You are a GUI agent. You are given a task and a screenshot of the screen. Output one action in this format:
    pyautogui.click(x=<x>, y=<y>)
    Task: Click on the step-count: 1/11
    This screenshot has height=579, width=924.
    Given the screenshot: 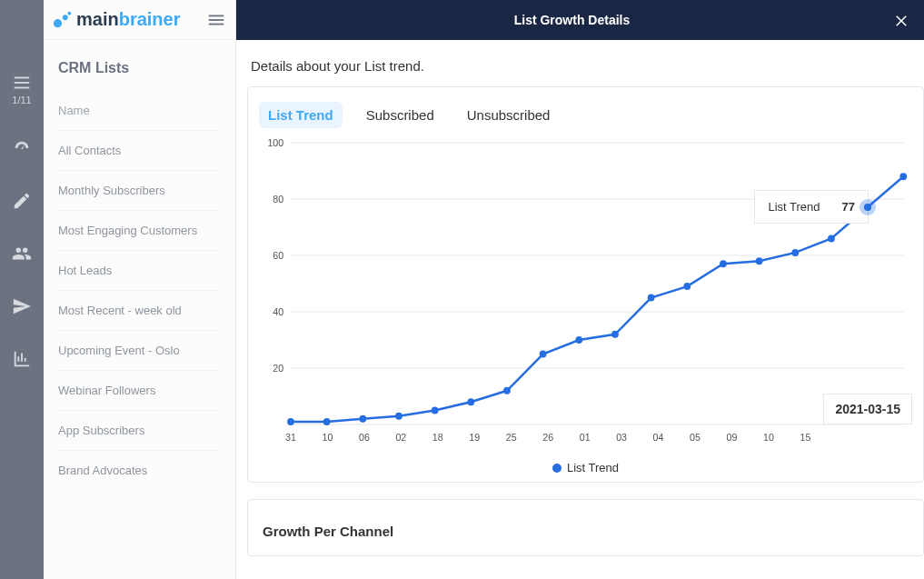 What is the action you would take?
    pyautogui.click(x=22, y=100)
    